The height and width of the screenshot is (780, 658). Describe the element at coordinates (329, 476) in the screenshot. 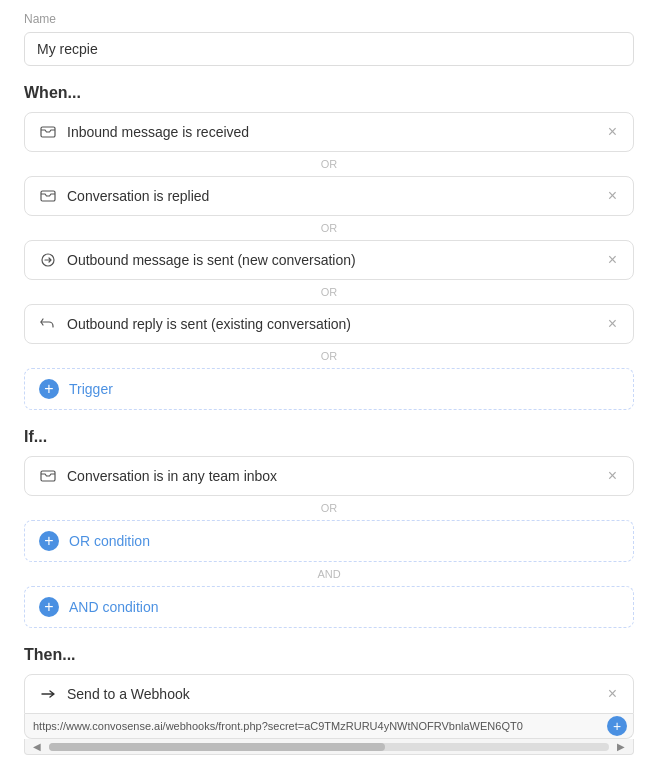

I see `condition-card-1: Conversation is in any team inbox ×` at that location.